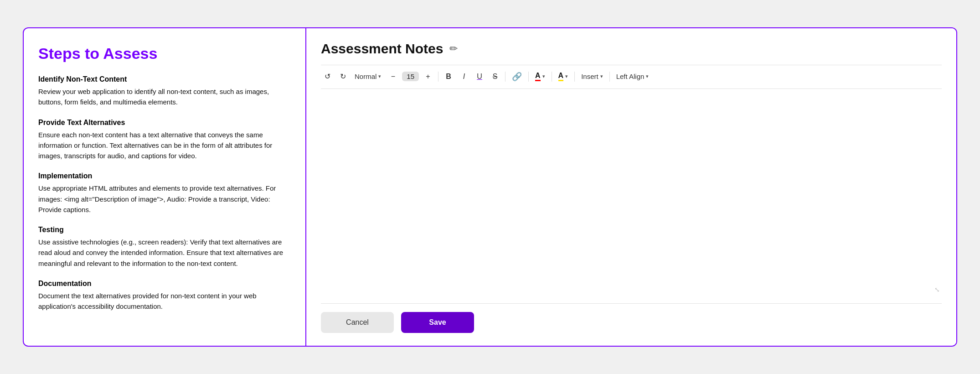 The height and width of the screenshot is (374, 980). I want to click on minus-icon: −, so click(393, 77).